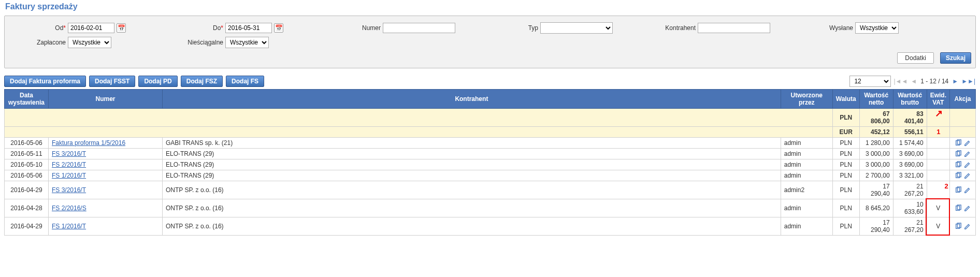 The image size is (980, 277). I want to click on summary-currency: PLN, so click(846, 118).